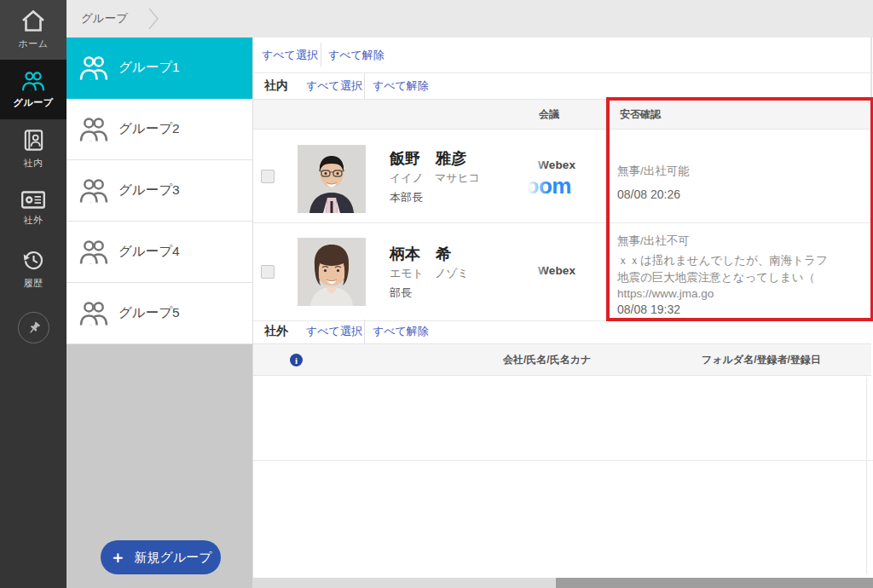  I want to click on sidebar-item-label: グループ, so click(34, 102).